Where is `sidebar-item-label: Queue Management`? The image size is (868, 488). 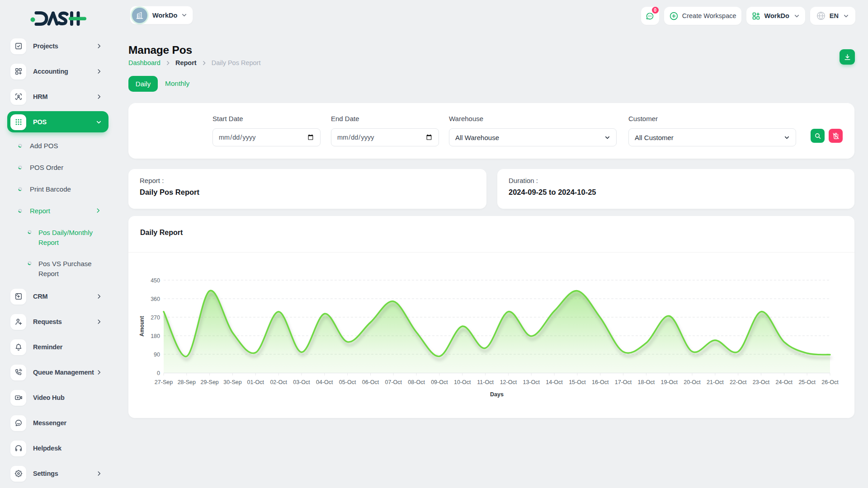
sidebar-item-label: Queue Management is located at coordinates (63, 372).